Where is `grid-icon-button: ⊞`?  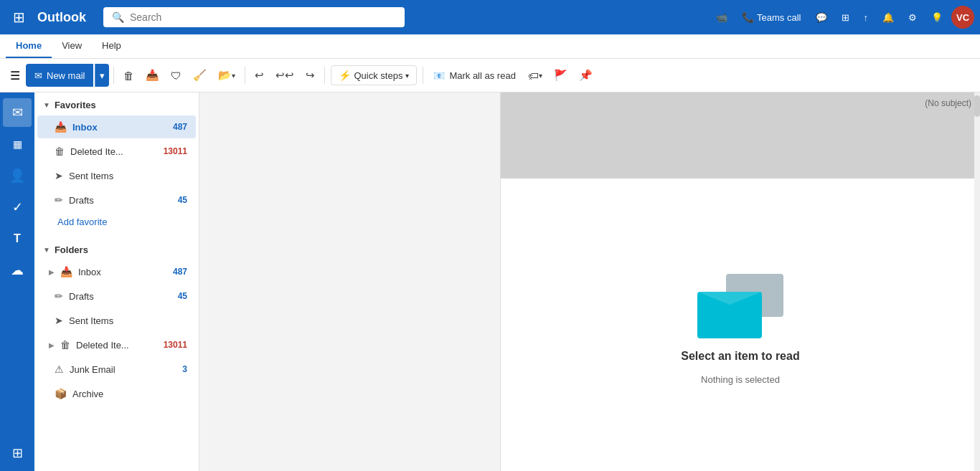
grid-icon-button: ⊞ is located at coordinates (845, 17).